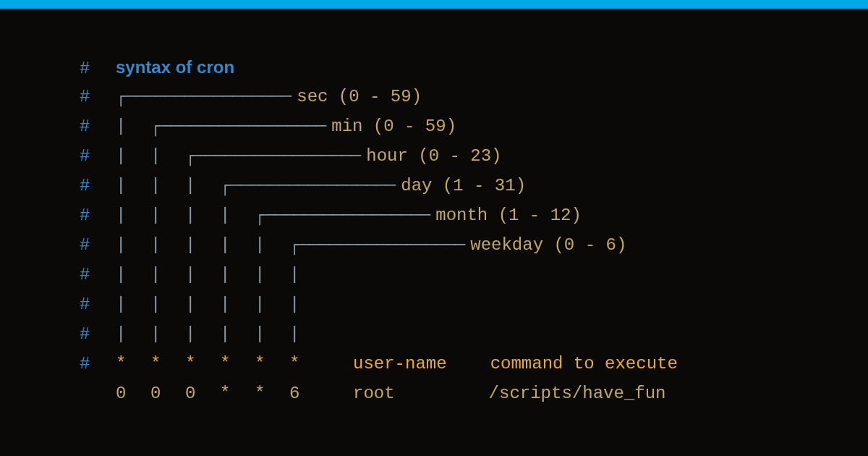 The height and width of the screenshot is (456, 868). I want to click on field-label-hour: hour (0 - 23), so click(434, 156).